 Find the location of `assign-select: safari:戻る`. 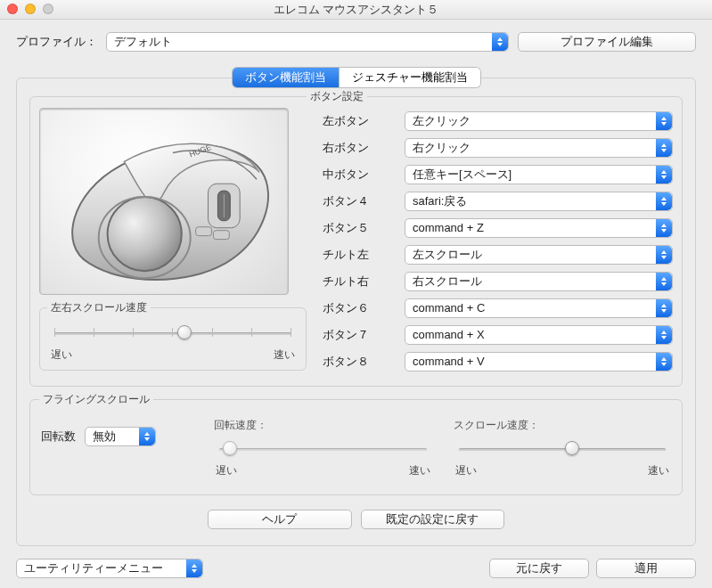

assign-select: safari:戻る is located at coordinates (538, 201).